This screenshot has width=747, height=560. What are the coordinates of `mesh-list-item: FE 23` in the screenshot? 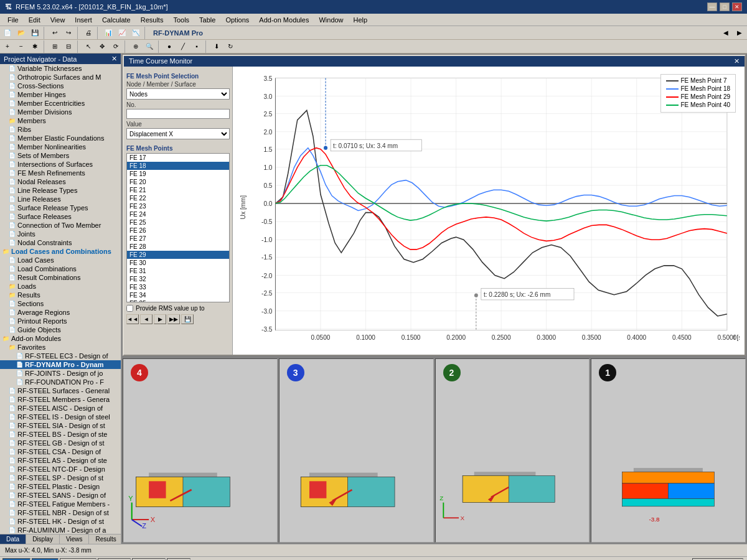 It's located at (178, 207).